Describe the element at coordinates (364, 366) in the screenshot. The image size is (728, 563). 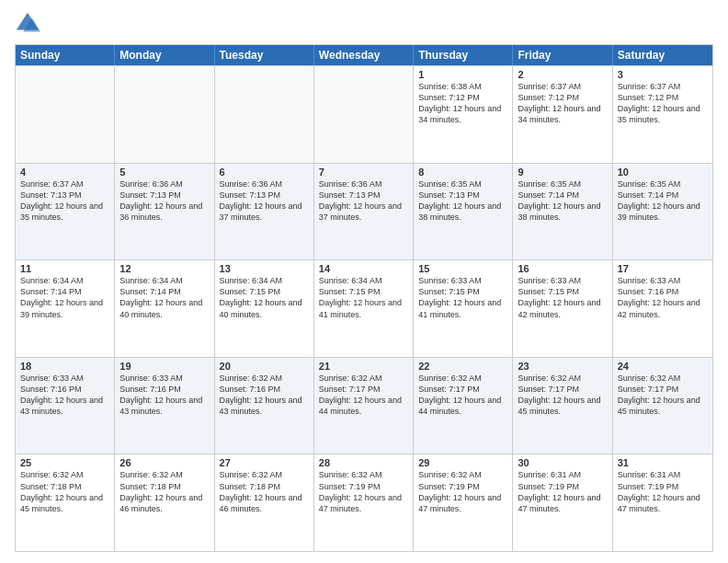
I see `day-number: 21` at that location.